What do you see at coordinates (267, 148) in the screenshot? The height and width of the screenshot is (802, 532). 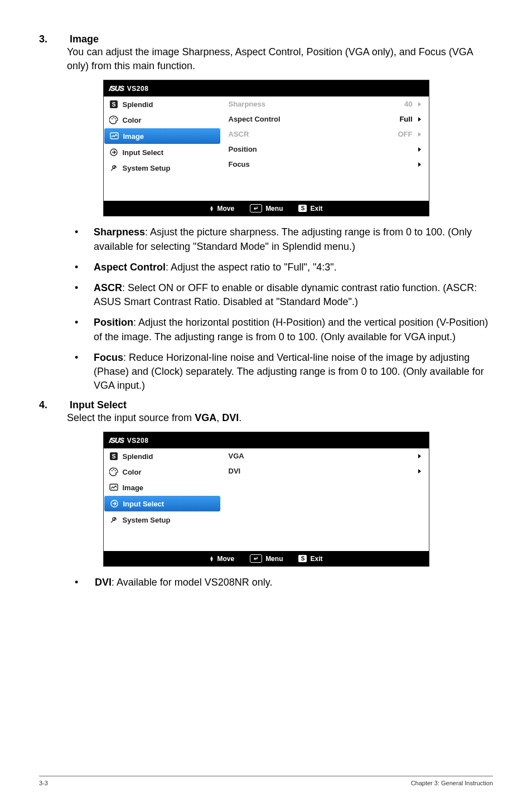 I see `osd-panel-image: /SUS VS208 S Splendid Color Image Input …` at bounding box center [267, 148].